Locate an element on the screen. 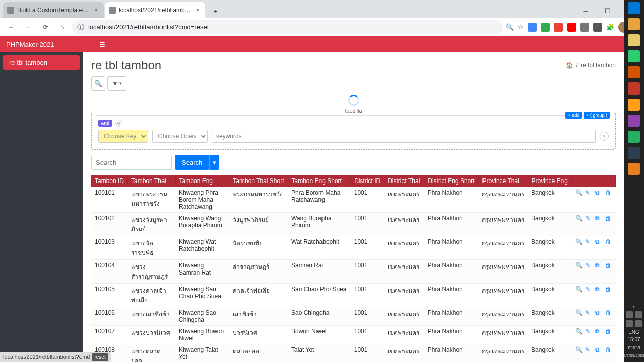  extensions-menu-icon: 🧩 is located at coordinates (610, 27).